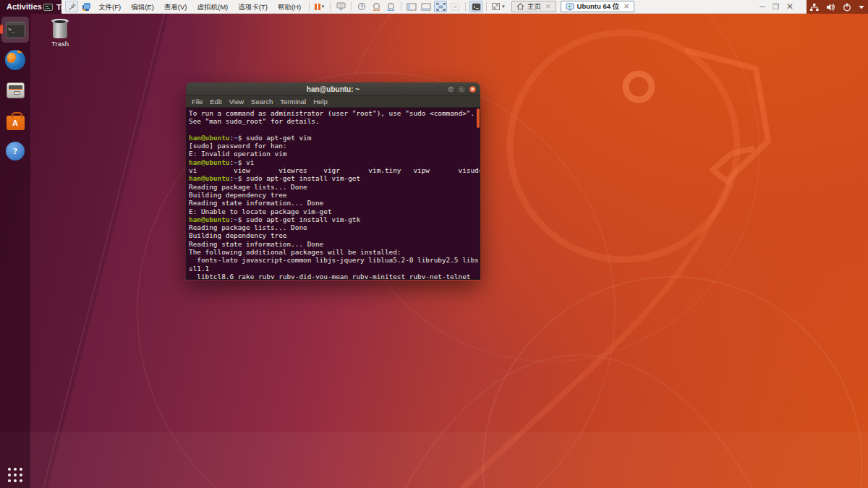 This screenshot has height=488, width=868. I want to click on thumbnail-bar-icon, so click(426, 7).